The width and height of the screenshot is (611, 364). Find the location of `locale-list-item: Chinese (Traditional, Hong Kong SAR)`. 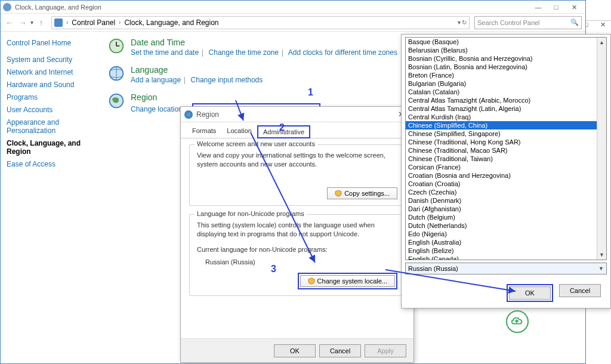

locale-list-item: Chinese (Traditional, Hong Kong SAR) is located at coordinates (506, 142).